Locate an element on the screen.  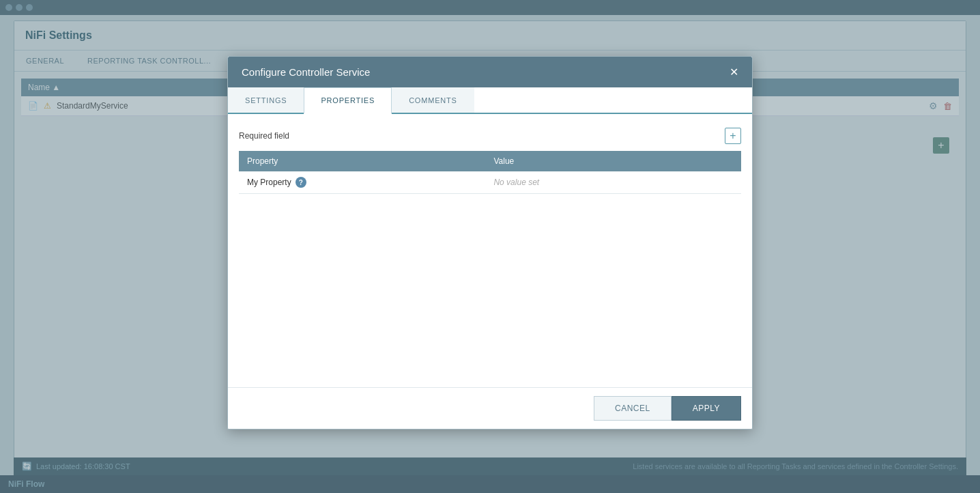
col-value: Value is located at coordinates (586, 161).